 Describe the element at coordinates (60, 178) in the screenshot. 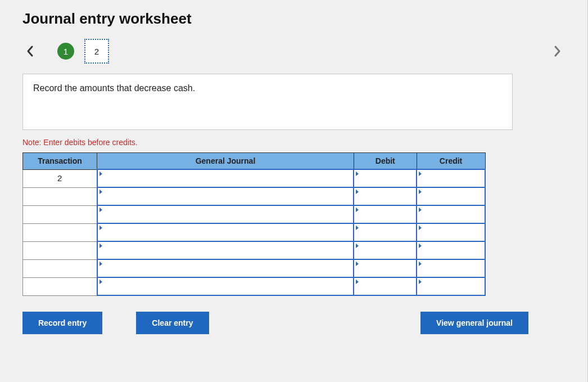

I see `transaction-value: 2` at that location.